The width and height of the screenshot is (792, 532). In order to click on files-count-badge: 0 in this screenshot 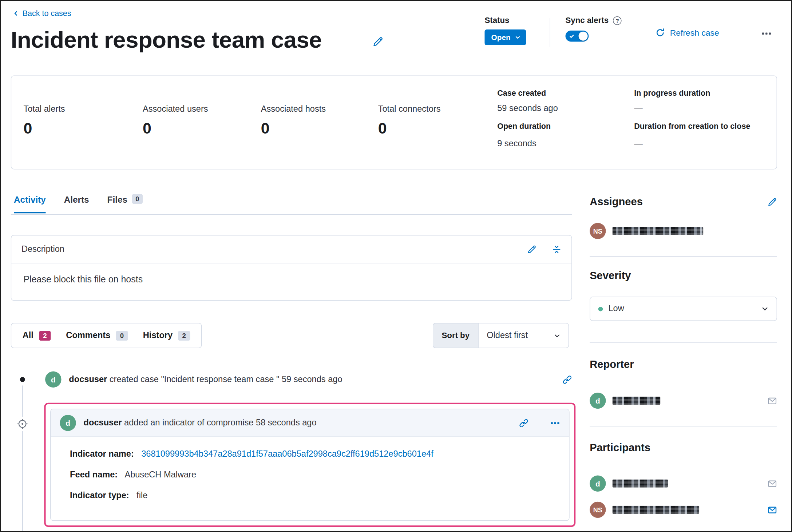, I will do `click(137, 199)`.